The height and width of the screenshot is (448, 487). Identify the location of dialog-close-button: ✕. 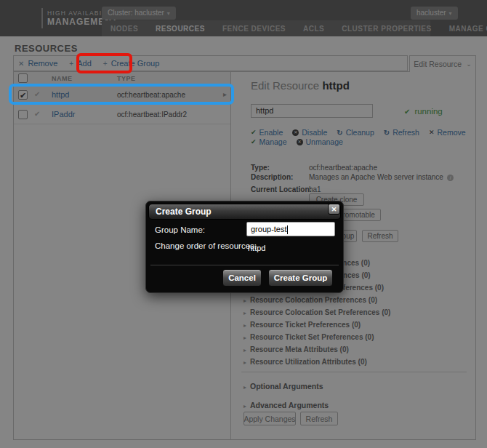
(334, 209).